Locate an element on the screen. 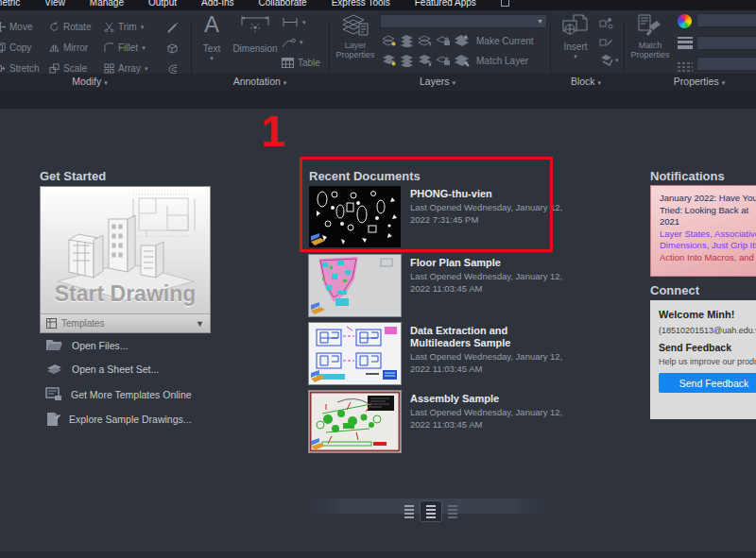 The image size is (756, 558). array-button: Array▾ is located at coordinates (126, 68).